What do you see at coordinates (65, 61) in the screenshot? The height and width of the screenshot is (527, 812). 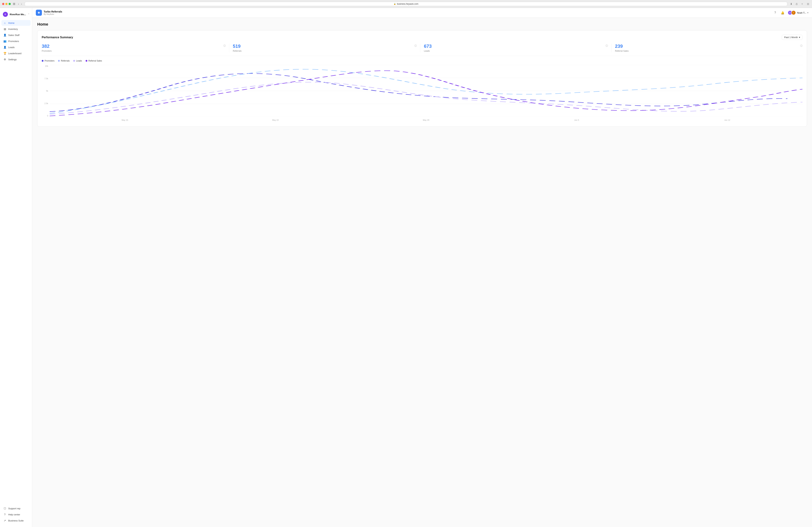 I see `referrals-legend-label: Referrals` at bounding box center [65, 61].